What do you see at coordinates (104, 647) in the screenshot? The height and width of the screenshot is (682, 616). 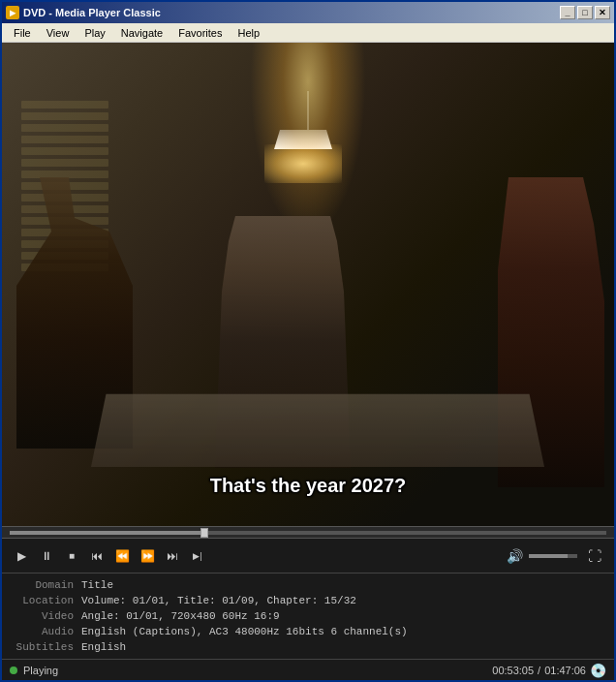 I see `subtitles-value: English` at bounding box center [104, 647].